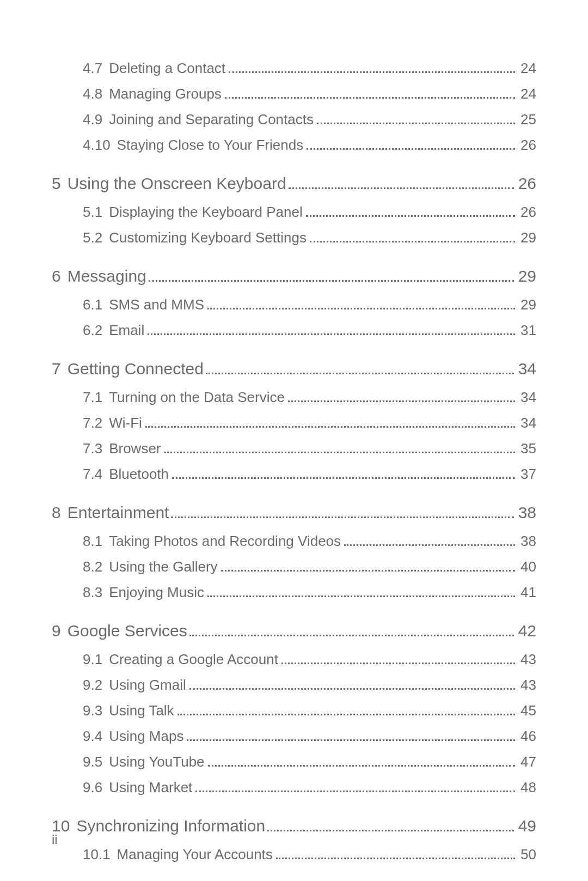 The height and width of the screenshot is (881, 588). I want to click on toc-chapter-num: 9, so click(57, 631).